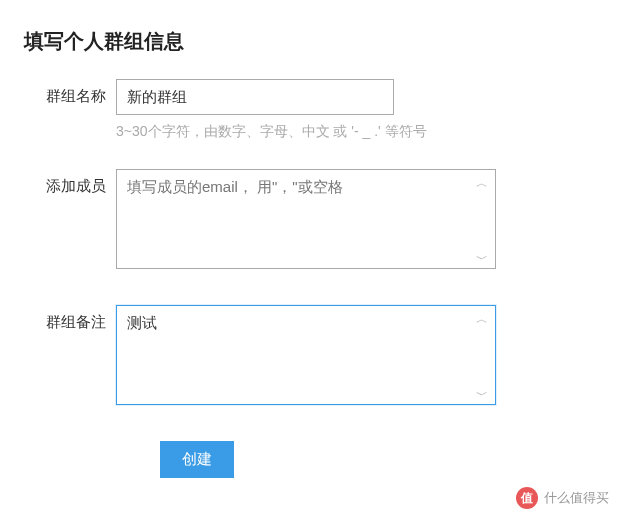 Image resolution: width=619 pixels, height=517 pixels. Describe the element at coordinates (306, 219) in the screenshot. I see `add-members-textarea` at that location.